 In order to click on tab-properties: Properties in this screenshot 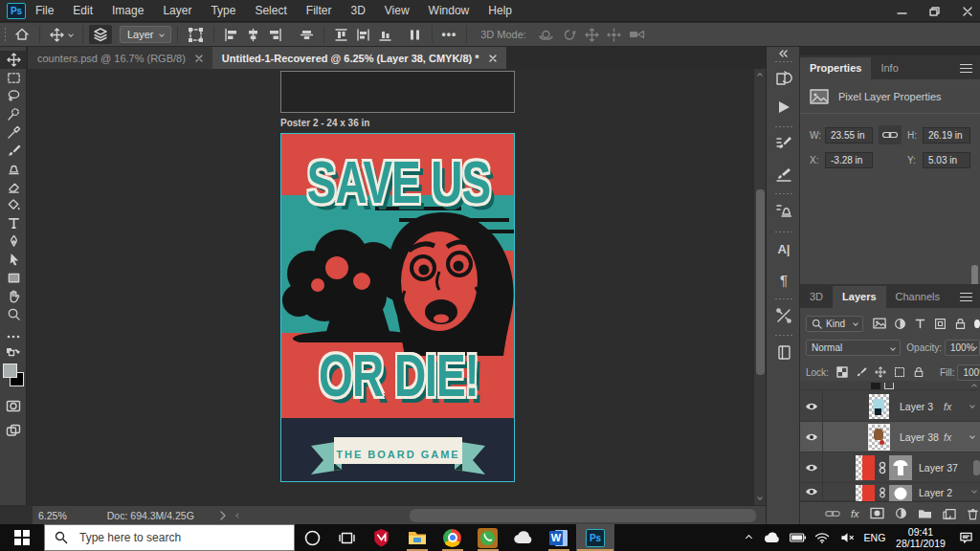, I will do `click(835, 69)`.